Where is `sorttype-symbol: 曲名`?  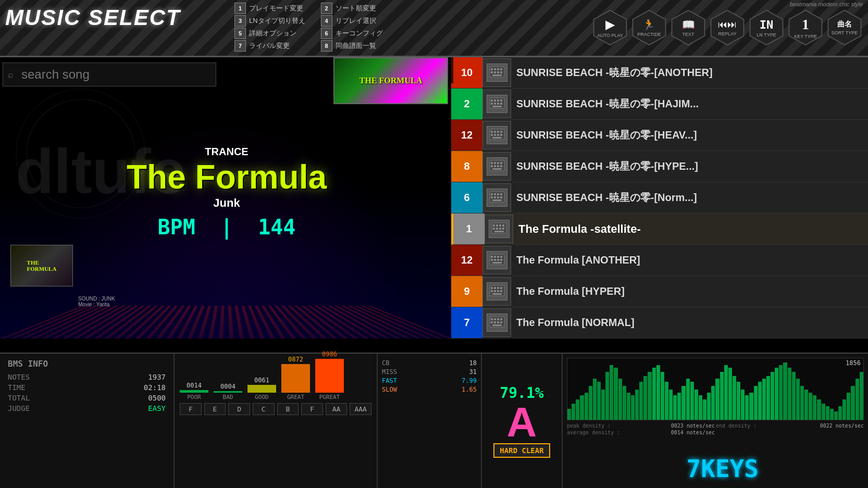
sorttype-symbol: 曲名 is located at coordinates (845, 24).